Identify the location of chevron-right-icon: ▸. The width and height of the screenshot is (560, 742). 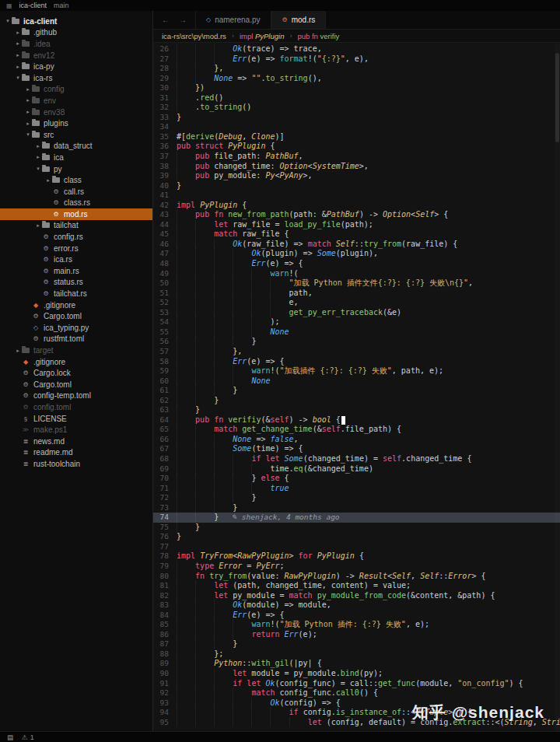
(18, 44).